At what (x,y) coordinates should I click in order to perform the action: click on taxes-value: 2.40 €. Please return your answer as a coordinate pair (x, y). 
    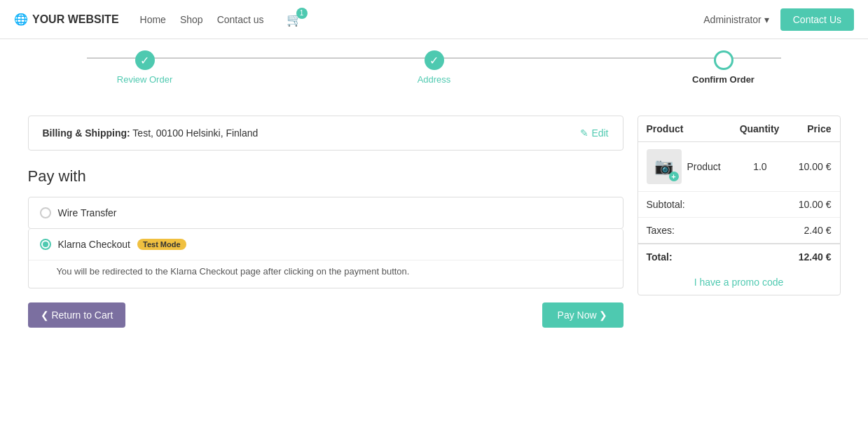
    Looking at the image, I should click on (814, 231).